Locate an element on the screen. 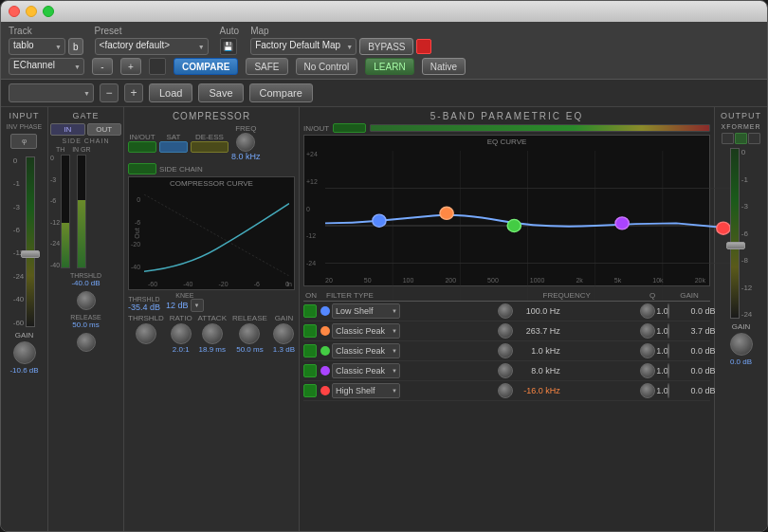 This screenshot has height=532, width=768. gate-out-btn: OUT is located at coordinates (104, 129).